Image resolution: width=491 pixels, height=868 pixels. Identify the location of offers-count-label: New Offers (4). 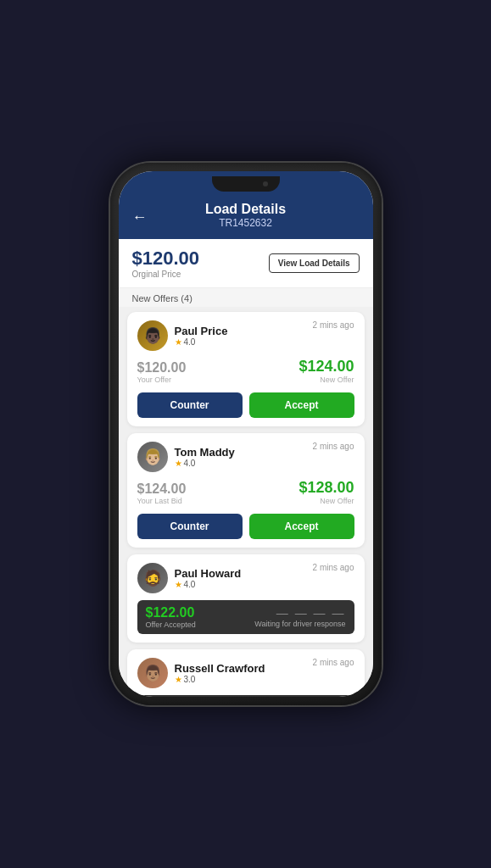
(246, 298).